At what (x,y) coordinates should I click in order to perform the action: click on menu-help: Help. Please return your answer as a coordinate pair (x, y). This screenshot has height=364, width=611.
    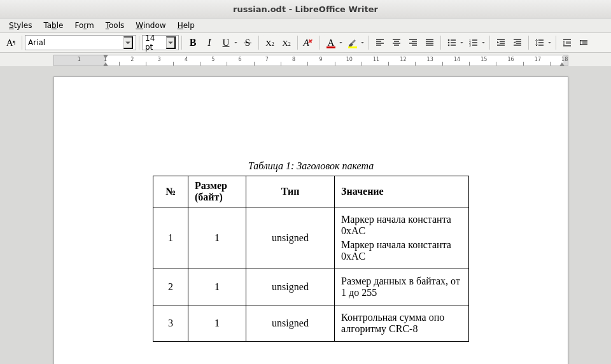
    Looking at the image, I should click on (186, 25).